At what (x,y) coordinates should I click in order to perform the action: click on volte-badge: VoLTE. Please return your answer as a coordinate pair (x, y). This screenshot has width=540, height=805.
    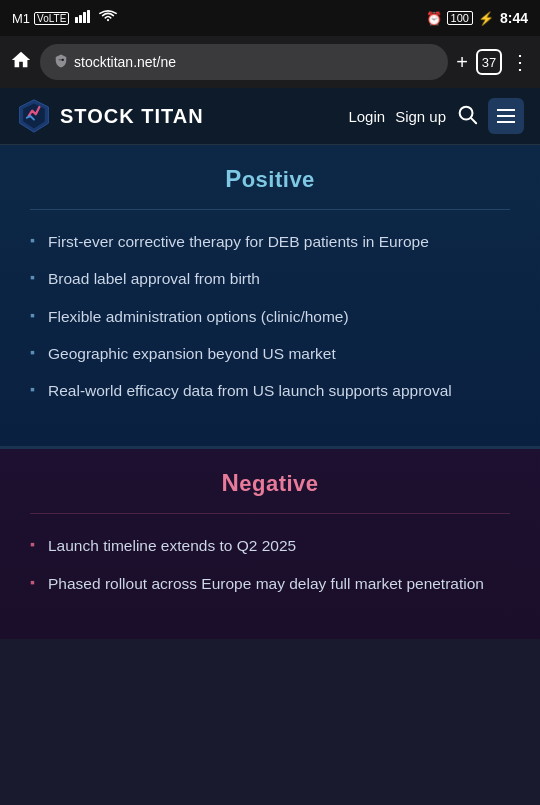
    Looking at the image, I should click on (52, 18).